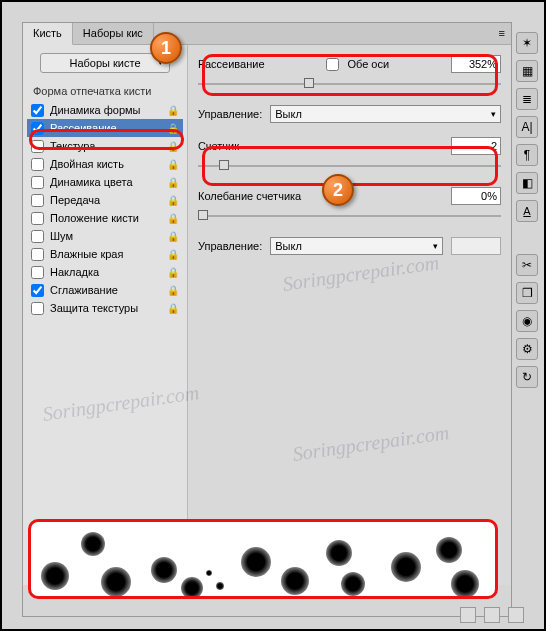  Describe the element at coordinates (332, 64) in the screenshot. I see `both-axes-checkbox` at that location.